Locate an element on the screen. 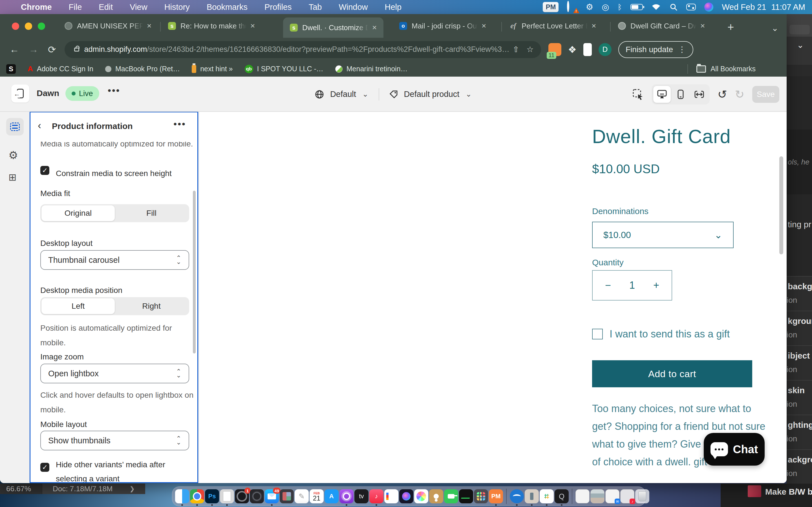 This screenshot has height=507, width=812. activity-monitor-icon is located at coordinates (466, 496).